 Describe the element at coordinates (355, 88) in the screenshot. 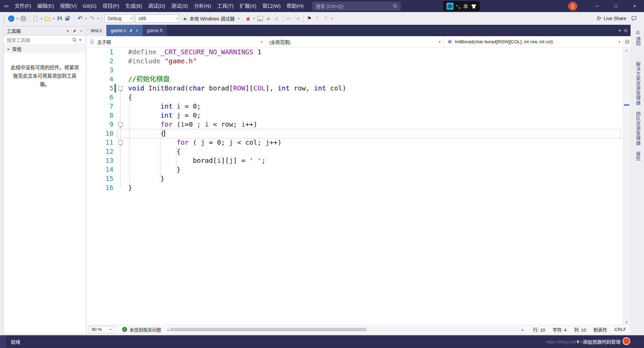

I see `code-line-5: 5−void InitBorad(char borad[ROW][COL], i…` at that location.